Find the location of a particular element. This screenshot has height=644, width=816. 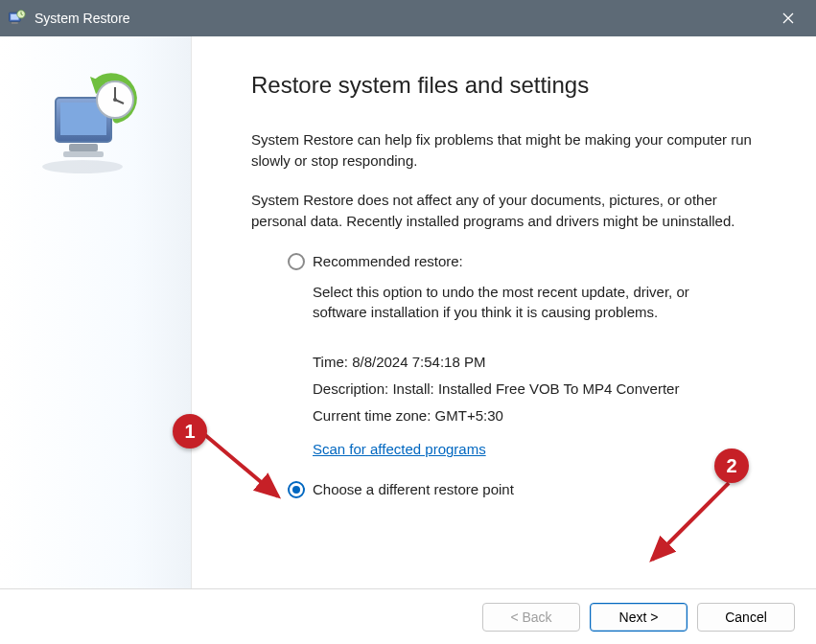

close-button is located at coordinates (788, 18).